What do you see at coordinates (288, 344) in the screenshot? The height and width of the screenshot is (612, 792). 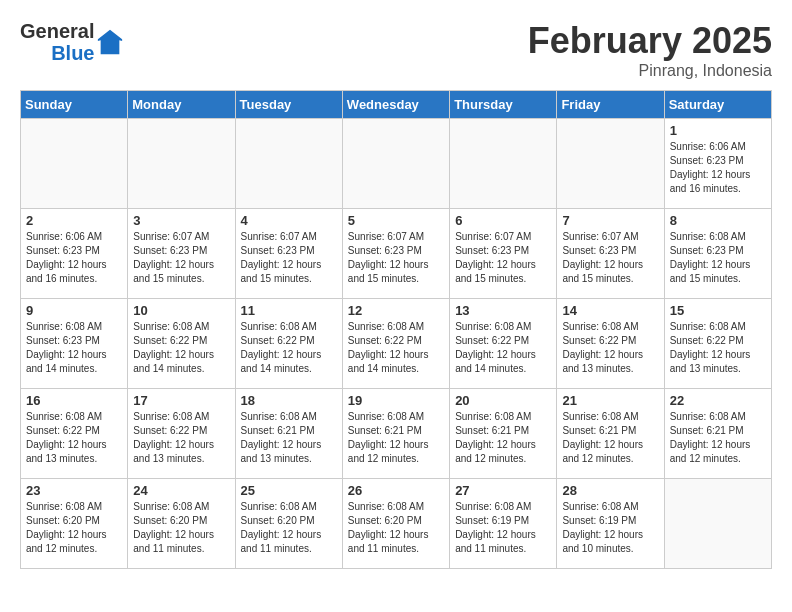 I see `calendar-cell: 11Sunrise: 6:08 AM Sunset: 6:22 PM Dayli…` at bounding box center [288, 344].